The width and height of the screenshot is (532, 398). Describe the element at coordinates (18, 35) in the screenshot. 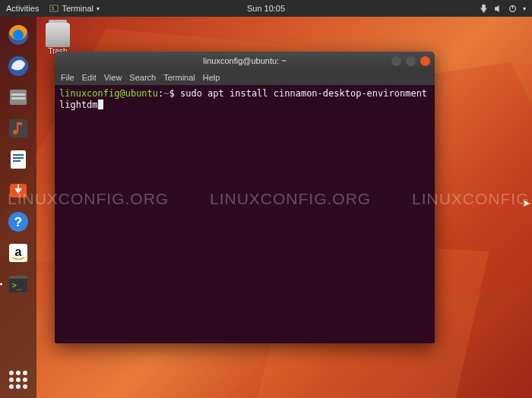

I see `dock-firefox` at that location.